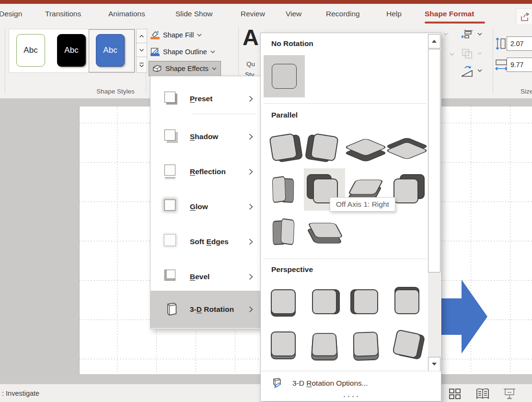 This screenshot has width=532, height=402. Describe the element at coordinates (112, 51) in the screenshot. I see `shape-style-selected-frame: Abc` at that location.